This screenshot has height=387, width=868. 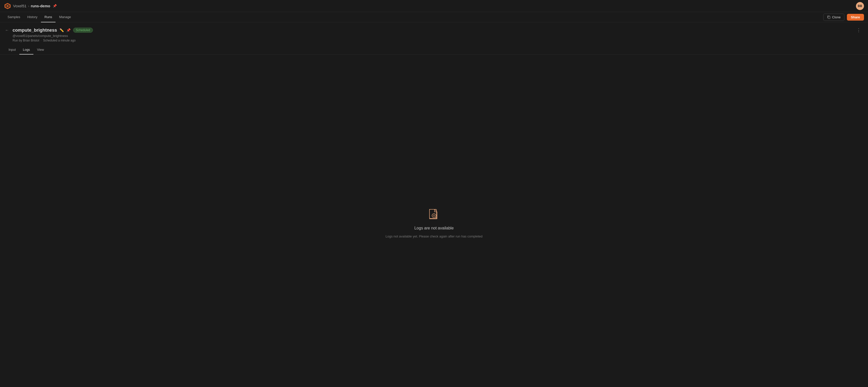 I want to click on run-header: ← compute_brightness ✏️ 📌 Scheduled ⋮ @v…, so click(x=434, y=32).